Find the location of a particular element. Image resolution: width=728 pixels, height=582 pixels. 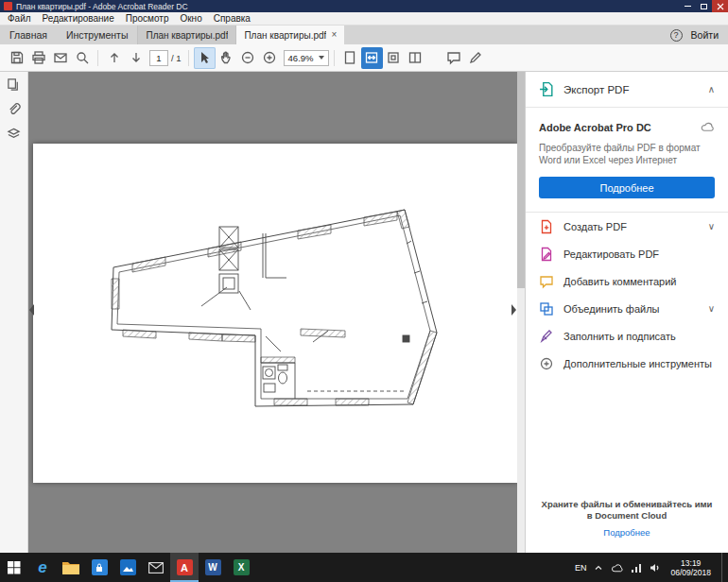

maximize-button is located at coordinates (703, 6).